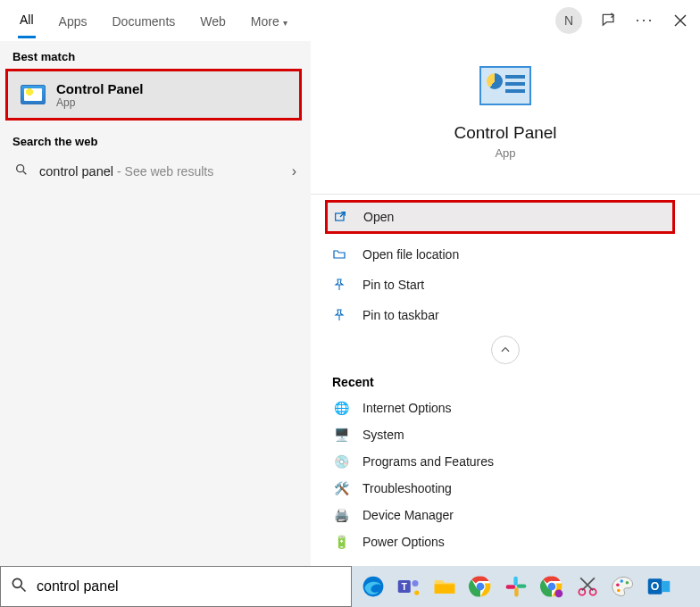 The width and height of the screenshot is (700, 607). What do you see at coordinates (407, 488) in the screenshot?
I see `recent-item-label: Troubleshooting` at bounding box center [407, 488].